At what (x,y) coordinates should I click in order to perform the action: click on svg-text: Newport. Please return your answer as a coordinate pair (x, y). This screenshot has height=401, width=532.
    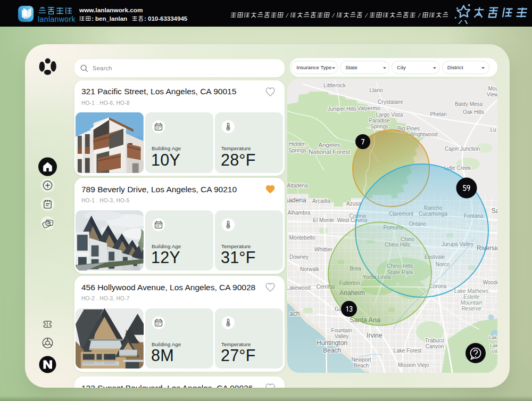
    Looking at the image, I should click on (361, 360).